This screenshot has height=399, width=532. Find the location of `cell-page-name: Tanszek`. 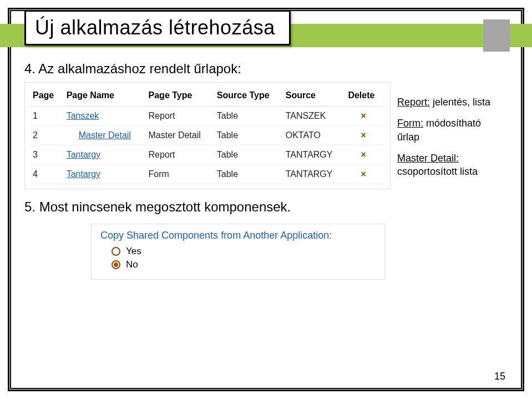

cell-page-name: Tanszek is located at coordinates (104, 117).